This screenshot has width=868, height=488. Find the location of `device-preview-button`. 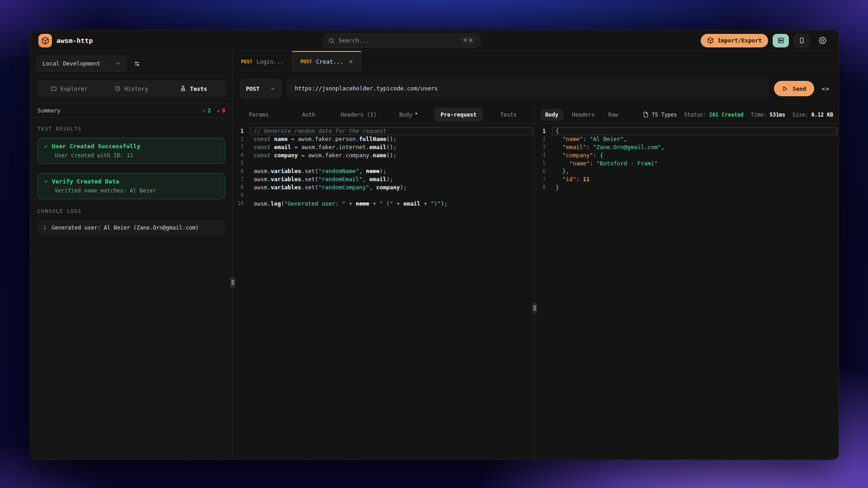

device-preview-button is located at coordinates (802, 41).